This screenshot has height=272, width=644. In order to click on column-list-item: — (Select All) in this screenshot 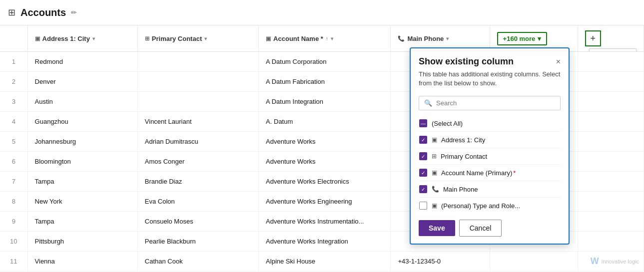, I will do `click(490, 124)`.